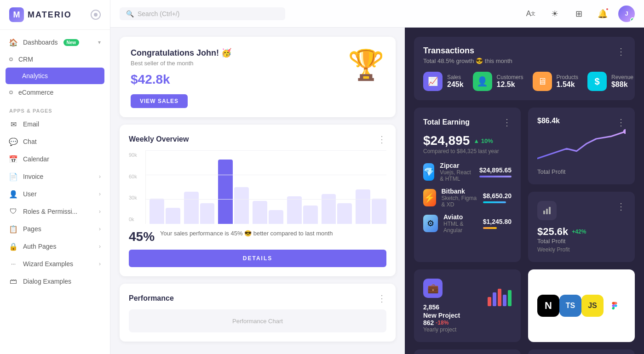 The height and width of the screenshot is (354, 644). I want to click on pages-label: Pages, so click(32, 229).